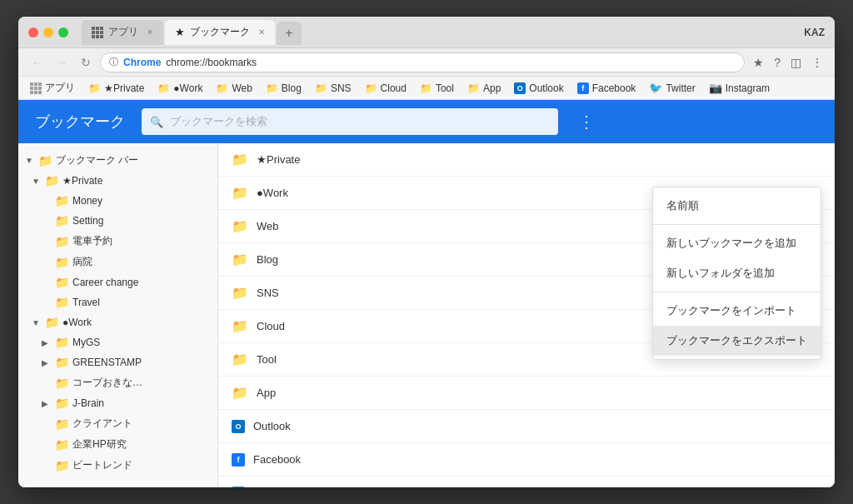  What do you see at coordinates (124, 88) in the screenshot?
I see `bm-bar-private-label: ★Private` at bounding box center [124, 88].